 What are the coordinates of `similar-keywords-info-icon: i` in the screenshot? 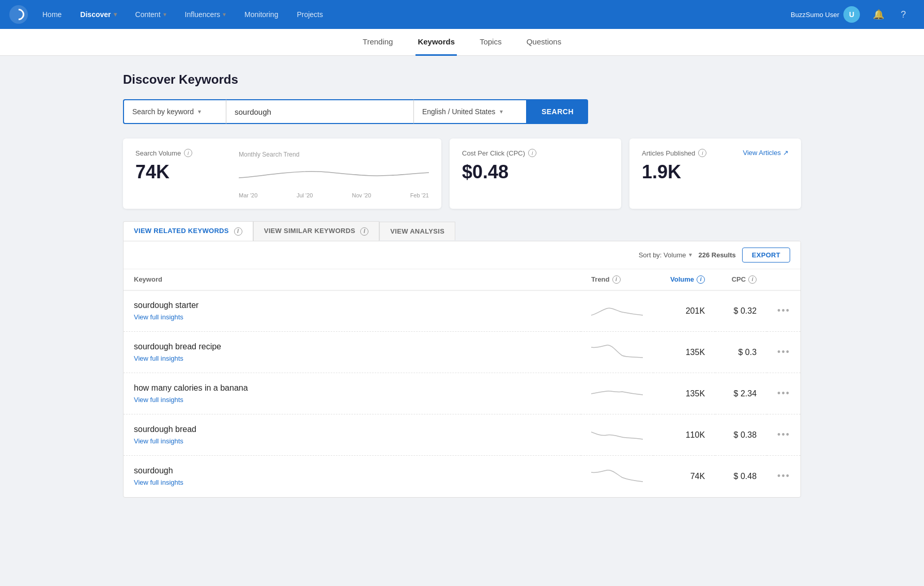 It's located at (364, 232).